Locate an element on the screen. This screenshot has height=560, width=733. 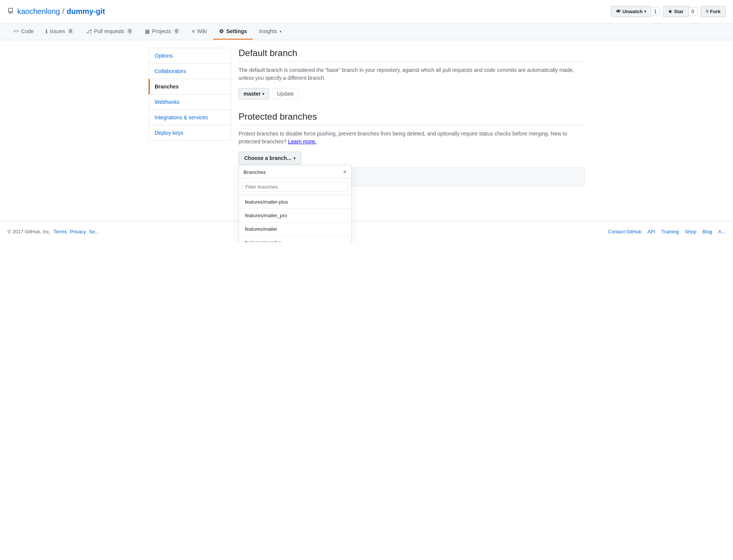
default-branch-desc: The default branch is considered the "ba… is located at coordinates (412, 74).